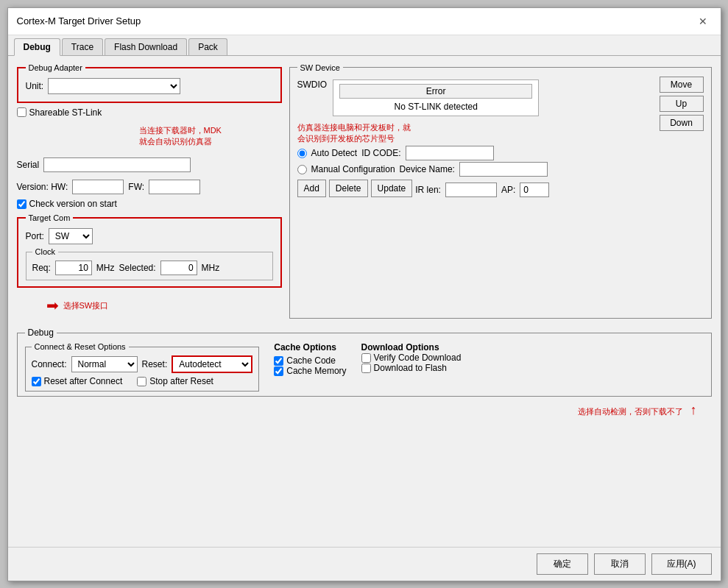 The image size is (728, 588). What do you see at coordinates (501, 137) in the screenshot?
I see `sw-device-inner: SWDIO Error No ST-LINK detected 仿真器连接电脑和…` at bounding box center [501, 137].